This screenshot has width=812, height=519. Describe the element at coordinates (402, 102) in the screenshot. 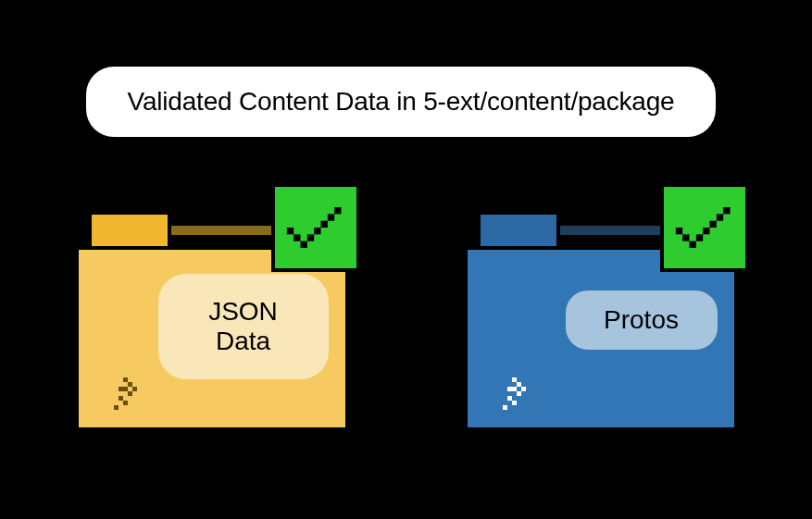

I see `header-title-text: Validated Content Data in 5-ext/content/…` at that location.